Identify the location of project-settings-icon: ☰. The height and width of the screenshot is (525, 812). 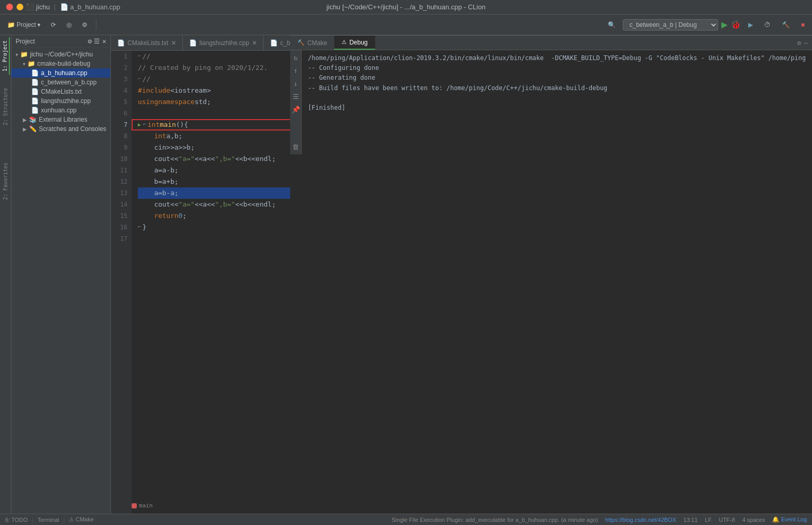
(97, 41).